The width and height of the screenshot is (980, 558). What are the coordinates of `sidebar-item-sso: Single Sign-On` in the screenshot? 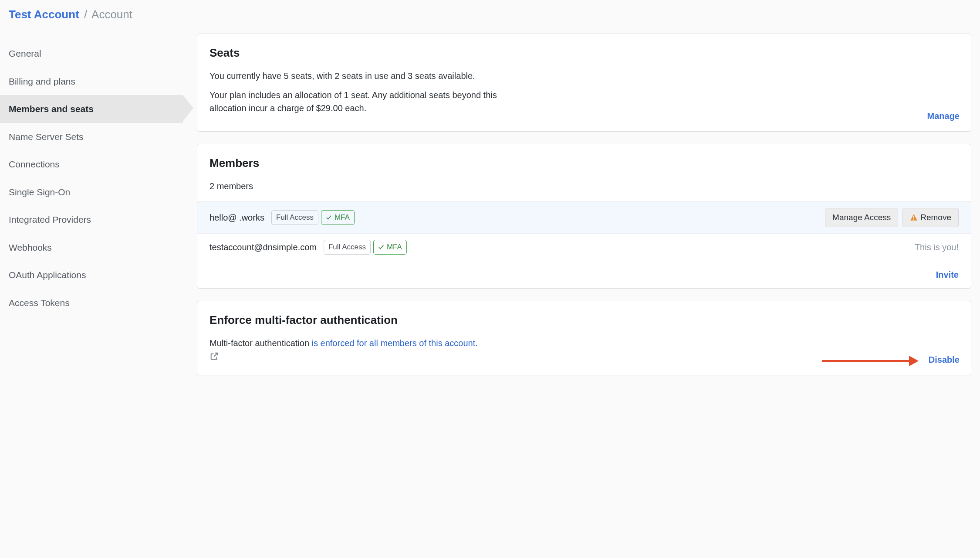 It's located at (91, 192).